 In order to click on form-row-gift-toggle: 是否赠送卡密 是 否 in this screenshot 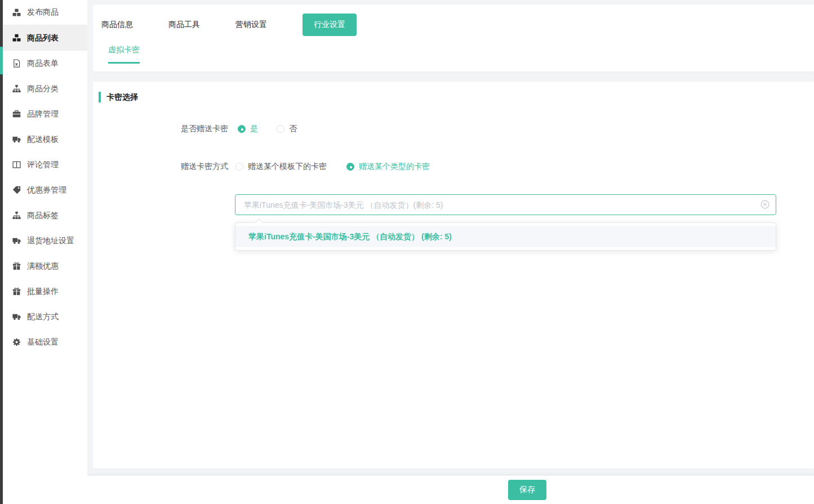, I will do `click(453, 129)`.